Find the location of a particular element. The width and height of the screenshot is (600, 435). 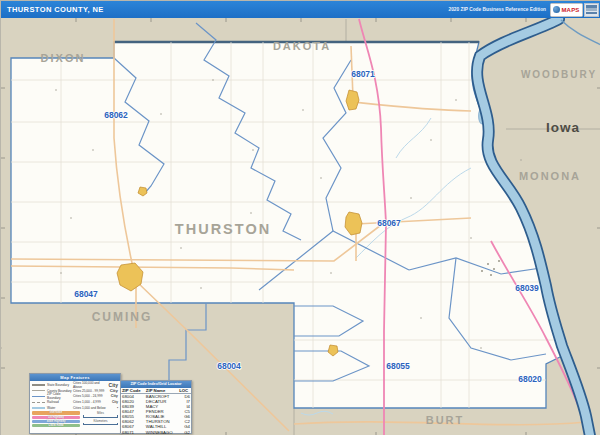

county-label-thurston: THURSTON is located at coordinates (223, 229).